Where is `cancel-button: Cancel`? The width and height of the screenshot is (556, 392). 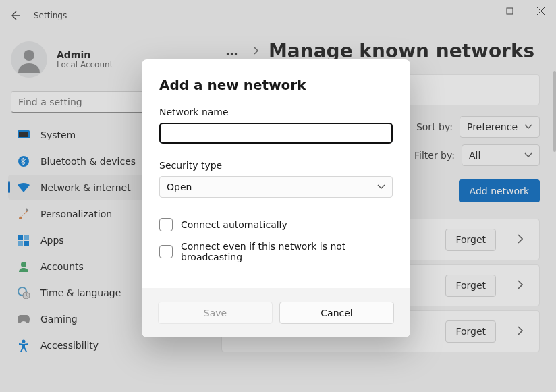 cancel-button: Cancel is located at coordinates (337, 313).